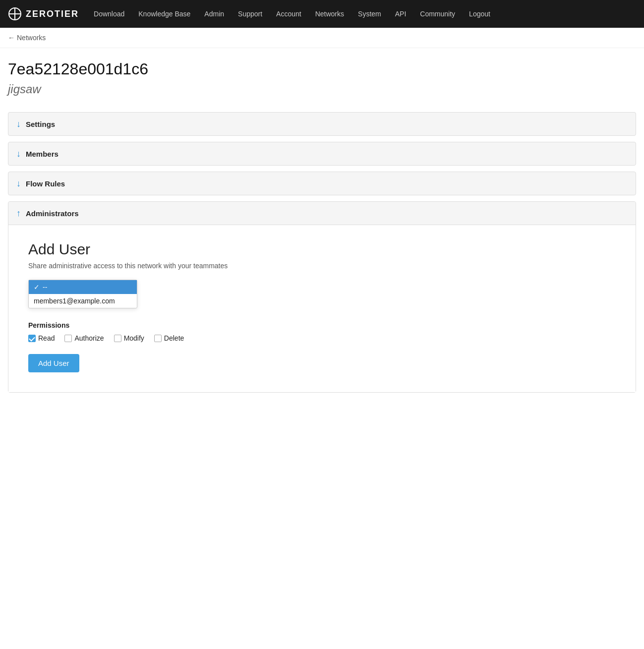 The image size is (644, 649). I want to click on nav-support: Support, so click(250, 14).